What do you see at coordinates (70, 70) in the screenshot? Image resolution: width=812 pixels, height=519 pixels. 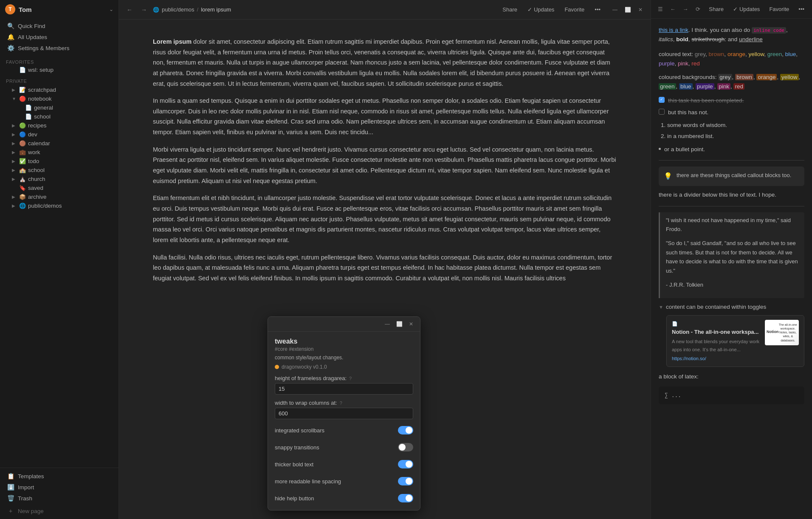 I see `item-label: wsl: setup` at bounding box center [70, 70].